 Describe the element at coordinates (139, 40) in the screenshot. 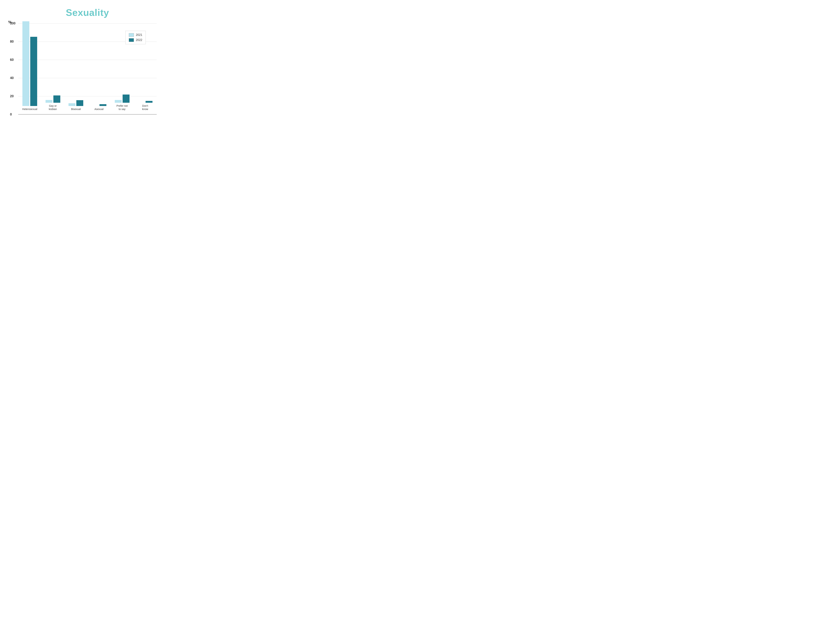

I see `legend-label: 2022` at that location.